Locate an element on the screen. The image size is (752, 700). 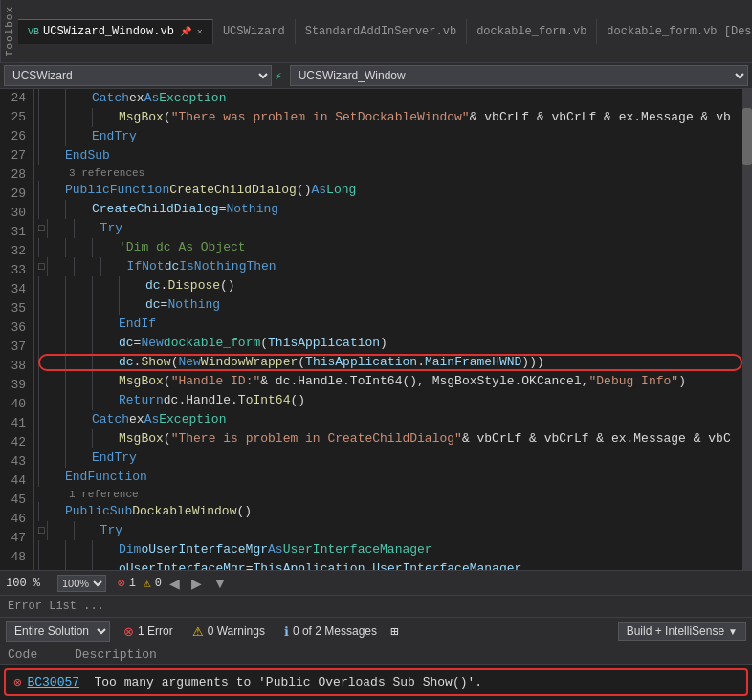
tab-dockable-form-design: dockable_form.vb [Design] is located at coordinates (675, 32).